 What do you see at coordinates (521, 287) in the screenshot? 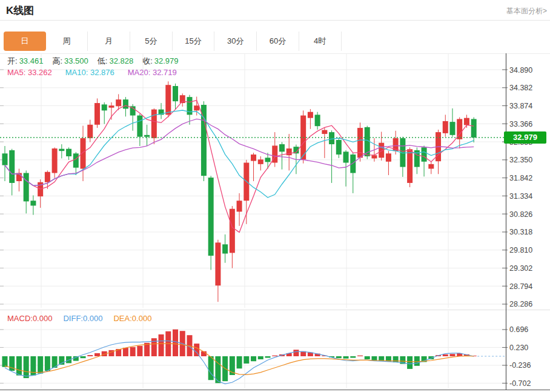
I see `axis-label: 28.794` at bounding box center [521, 287].